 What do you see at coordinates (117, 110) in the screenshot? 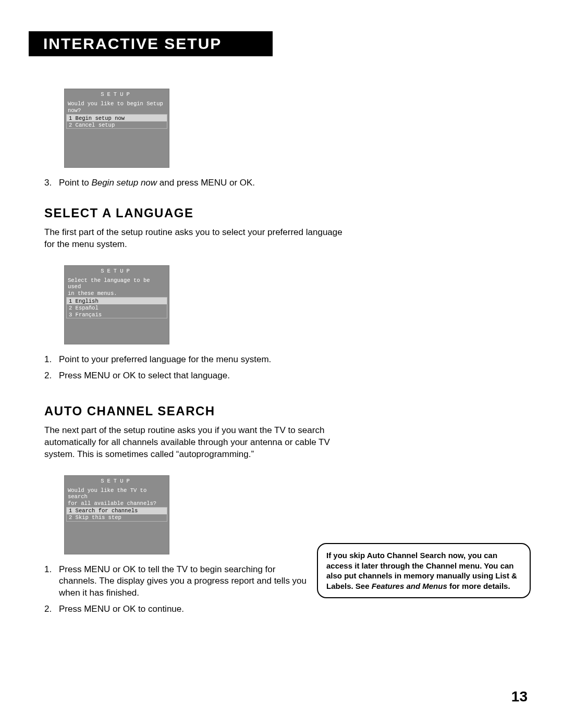
I see `osd-prompt-line: now?` at bounding box center [117, 110].